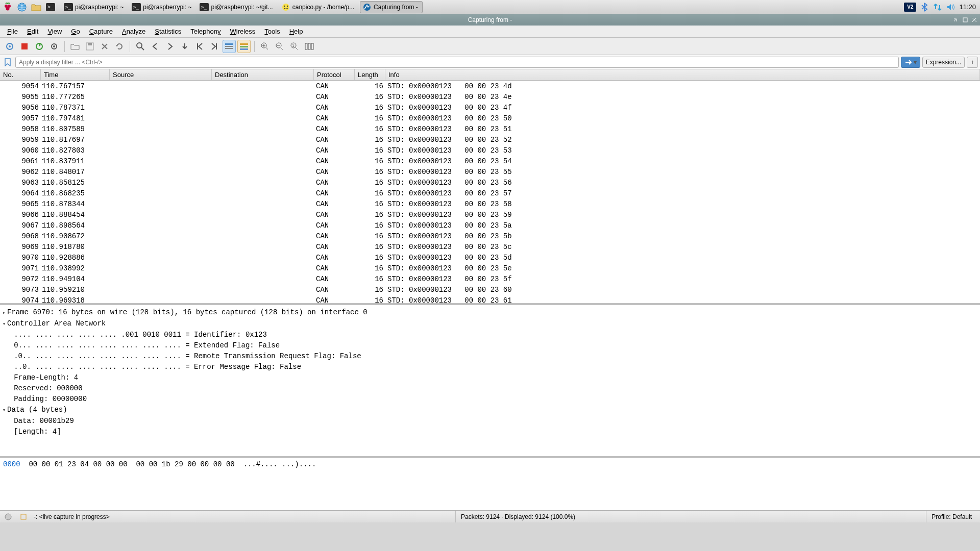  I want to click on packet-row: 9064110.868235CAN16STD: 0x00000123 00 00…, so click(490, 193).